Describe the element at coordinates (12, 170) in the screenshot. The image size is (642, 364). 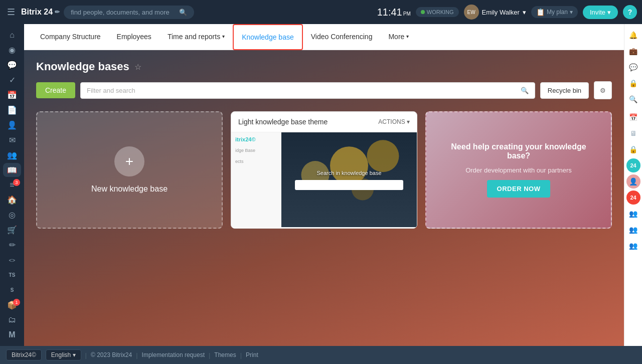
I see `sidebar-item-kb: 📖` at that location.